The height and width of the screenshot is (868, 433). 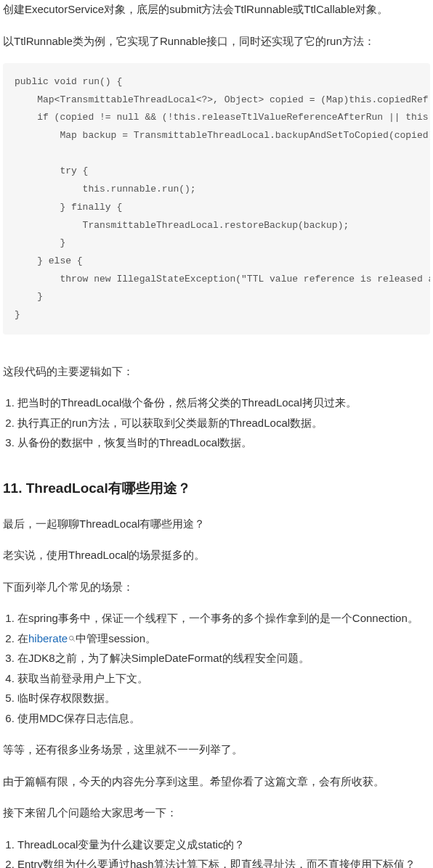 What do you see at coordinates (224, 718) in the screenshot?
I see `list-item: 使用MDC保存日志信息。` at bounding box center [224, 718].